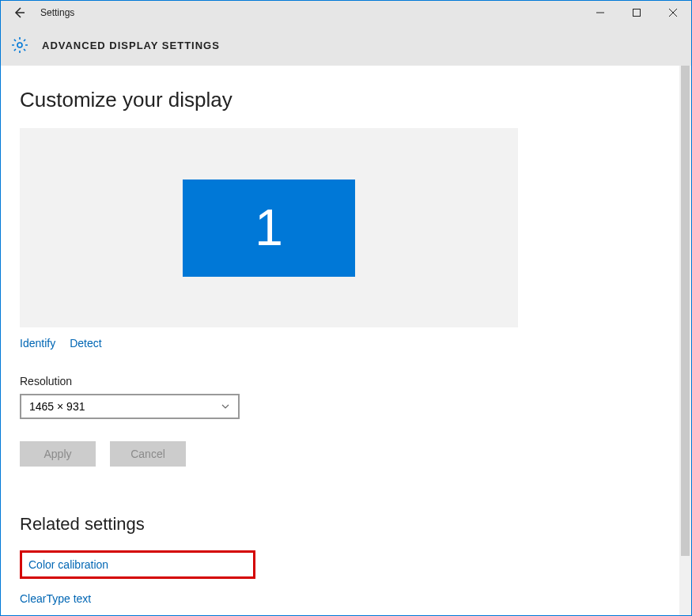 The height and width of the screenshot is (616, 692). What do you see at coordinates (637, 13) in the screenshot?
I see `window-controls` at bounding box center [637, 13].